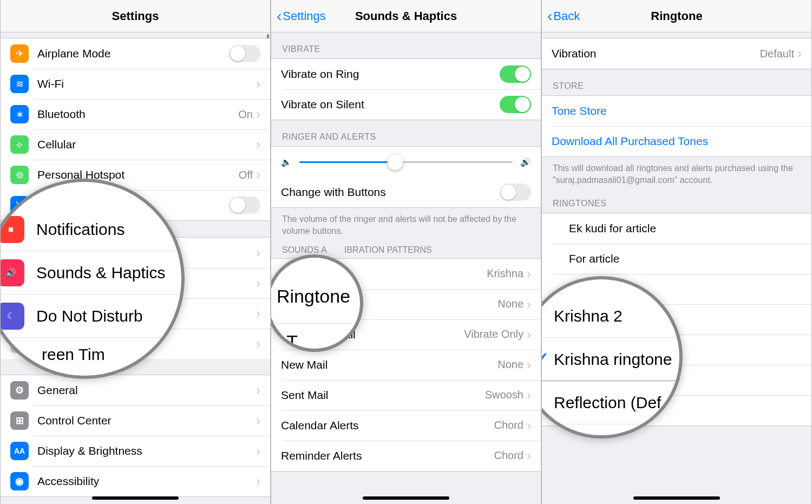 Image resolution: width=812 pixels, height=504 pixels. Describe the element at coordinates (135, 54) in the screenshot. I see `settings-row: ✈Airplane Mode` at that location.